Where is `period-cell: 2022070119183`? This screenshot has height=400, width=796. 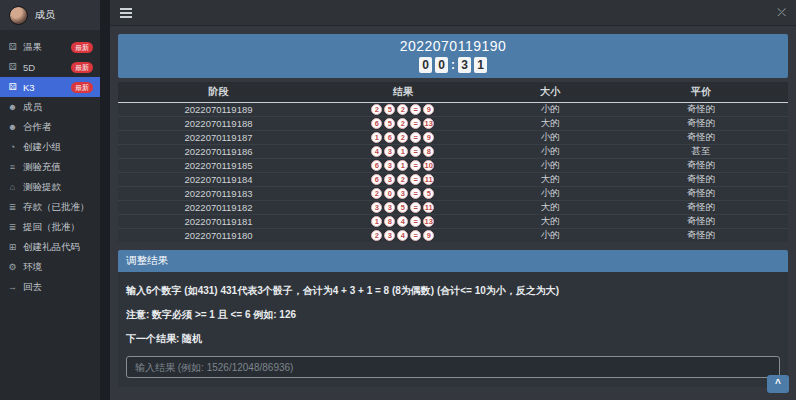
period-cell: 2022070119183 is located at coordinates (218, 194).